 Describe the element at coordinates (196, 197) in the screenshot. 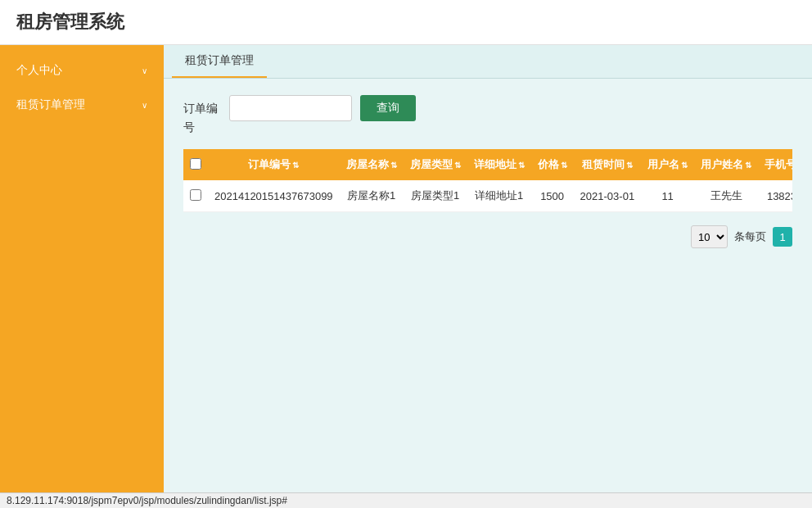

I see `row-checkbox` at that location.